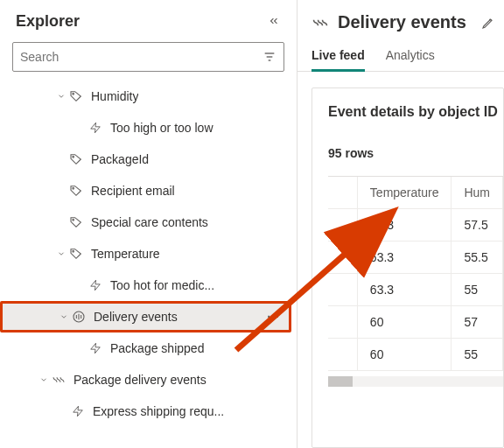  Describe the element at coordinates (274, 21) in the screenshot. I see `chevron-double-left-icon` at that location.